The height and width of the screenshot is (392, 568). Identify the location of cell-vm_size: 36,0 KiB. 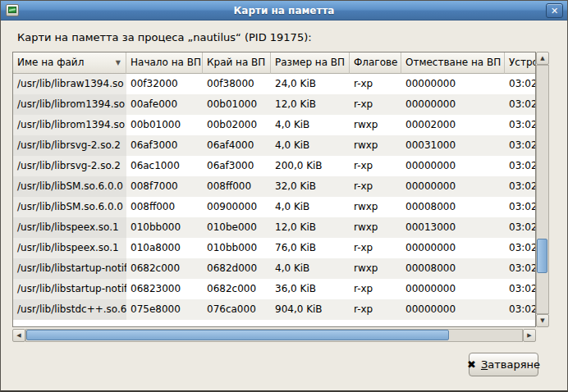
(310, 289).